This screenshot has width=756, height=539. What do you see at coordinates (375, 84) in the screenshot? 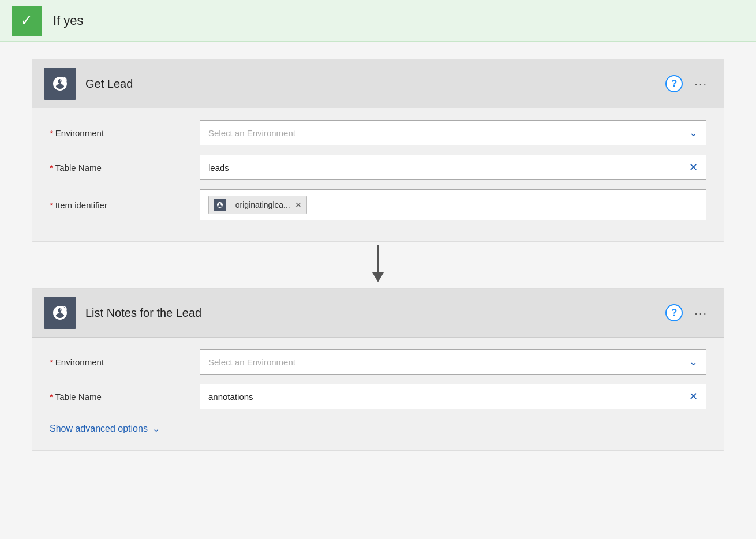
I see `get-lead-title: Get Lead` at bounding box center [375, 84].